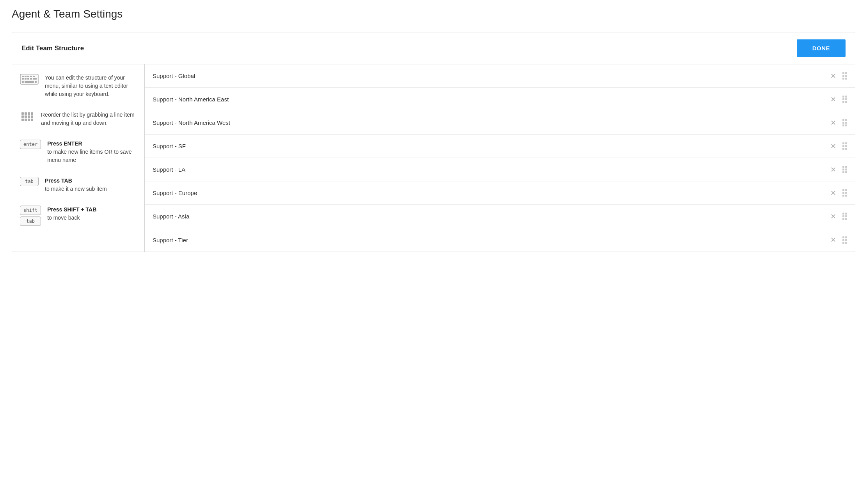 This screenshot has height=504, width=867. What do you see at coordinates (76, 185) in the screenshot?
I see `instruction-tab-text: Press TAB to make it a new sub item` at bounding box center [76, 185].